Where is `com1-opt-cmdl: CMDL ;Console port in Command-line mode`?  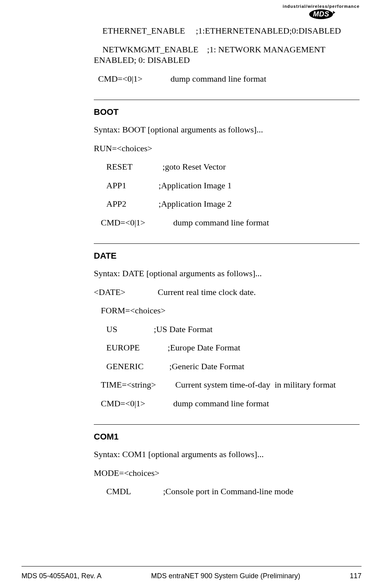 com1-opt-cmdl: CMDL ;Console port in Command-line mode is located at coordinates (227, 491).